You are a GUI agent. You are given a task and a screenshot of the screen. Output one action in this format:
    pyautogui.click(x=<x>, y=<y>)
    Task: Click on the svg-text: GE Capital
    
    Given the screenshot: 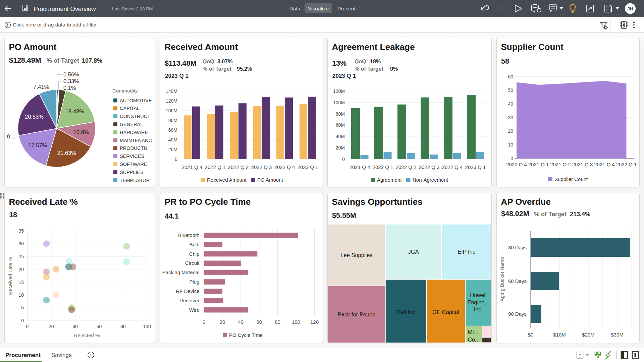 What is the action you would take?
    pyautogui.click(x=446, y=312)
    